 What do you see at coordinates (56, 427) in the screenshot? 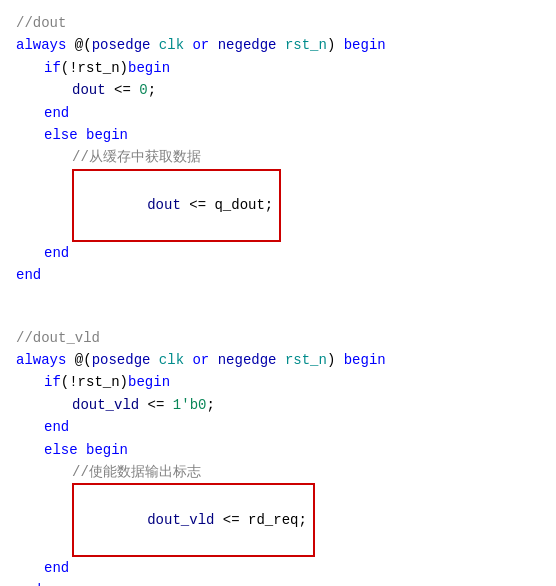
I see `end-keyword-4: end` at bounding box center [56, 427].